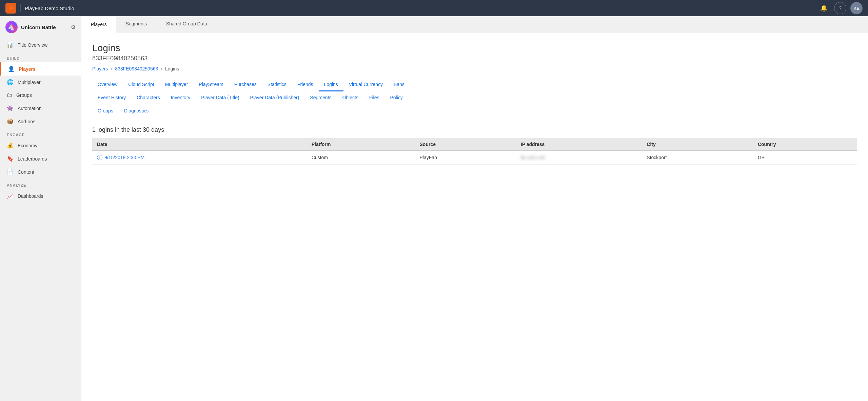 The height and width of the screenshot is (401, 868). Describe the element at coordinates (10, 146) in the screenshot. I see `economy-icon: 💰` at that location.